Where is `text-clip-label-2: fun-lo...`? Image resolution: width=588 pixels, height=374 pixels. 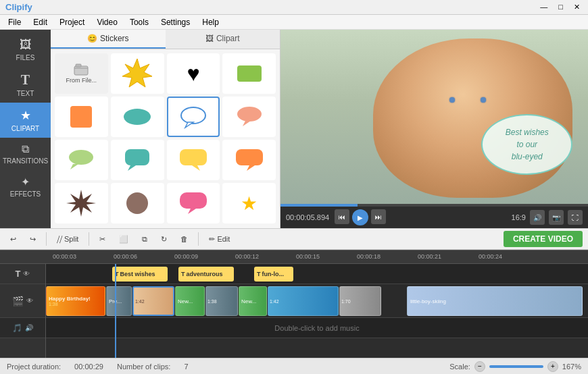 text-clip-label-2: fun-lo... is located at coordinates (273, 274).